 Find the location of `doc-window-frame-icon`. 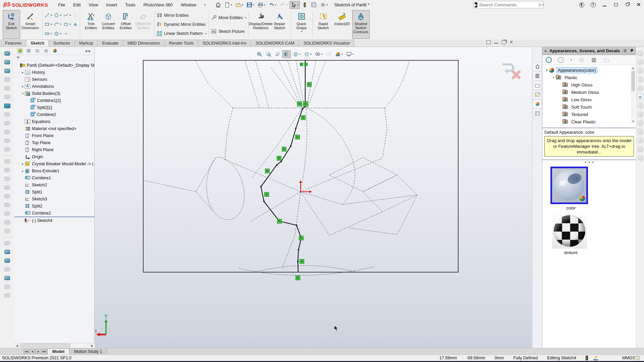

doc-window-frame-icon is located at coordinates (488, 42).